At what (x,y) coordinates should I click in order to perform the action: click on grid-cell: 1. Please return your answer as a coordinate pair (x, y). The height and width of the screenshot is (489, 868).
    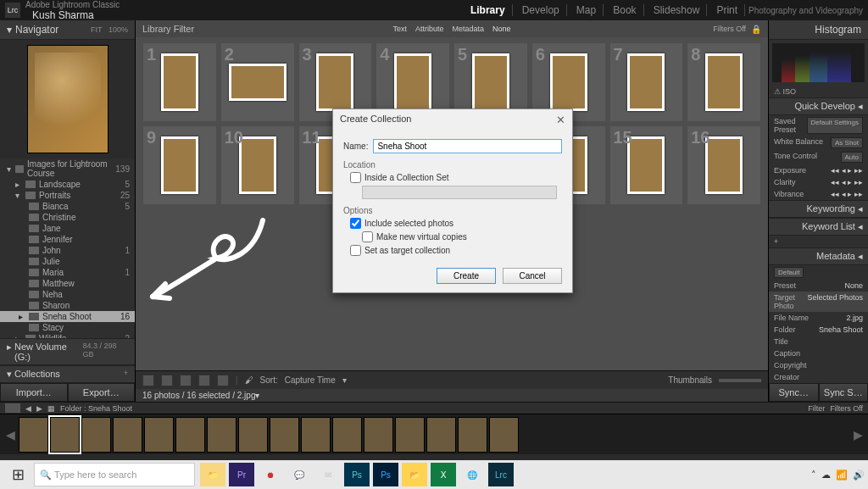
    Looking at the image, I should click on (180, 82).